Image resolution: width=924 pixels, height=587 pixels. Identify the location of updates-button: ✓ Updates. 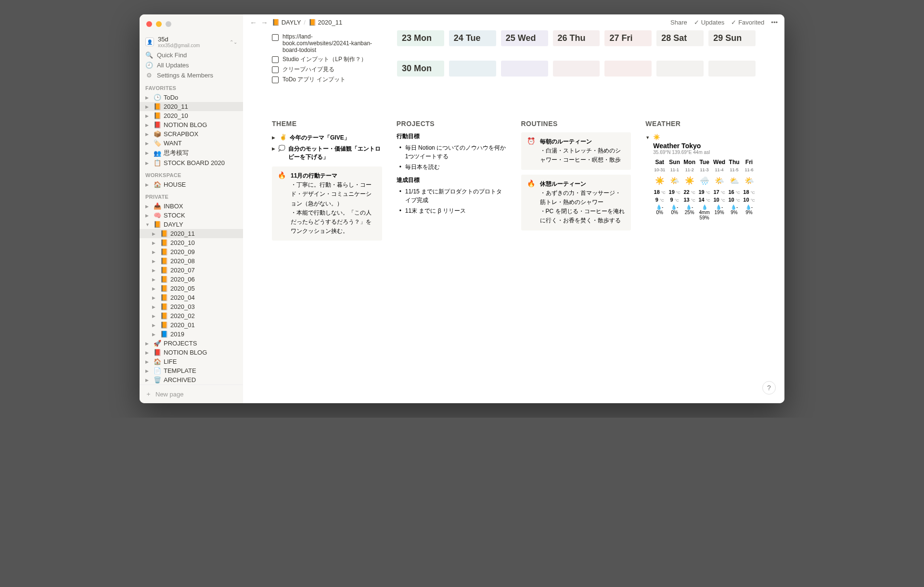
(709, 22).